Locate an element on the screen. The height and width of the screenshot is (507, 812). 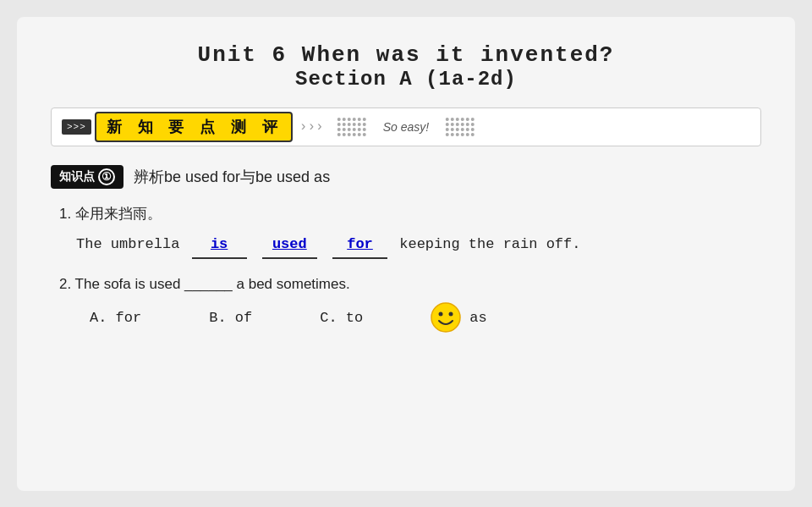
q1-blank3: for is located at coordinates (360, 245).